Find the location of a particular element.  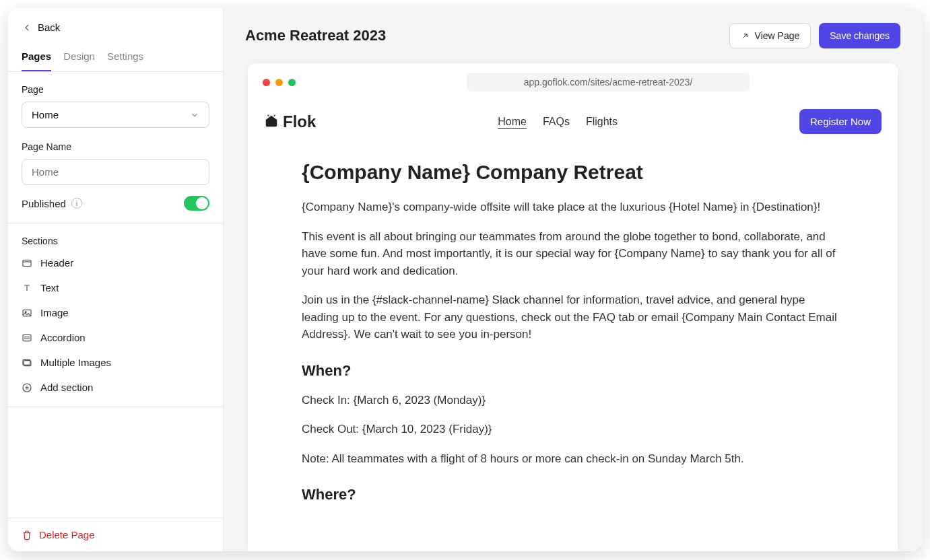

house-icon is located at coordinates (271, 121).